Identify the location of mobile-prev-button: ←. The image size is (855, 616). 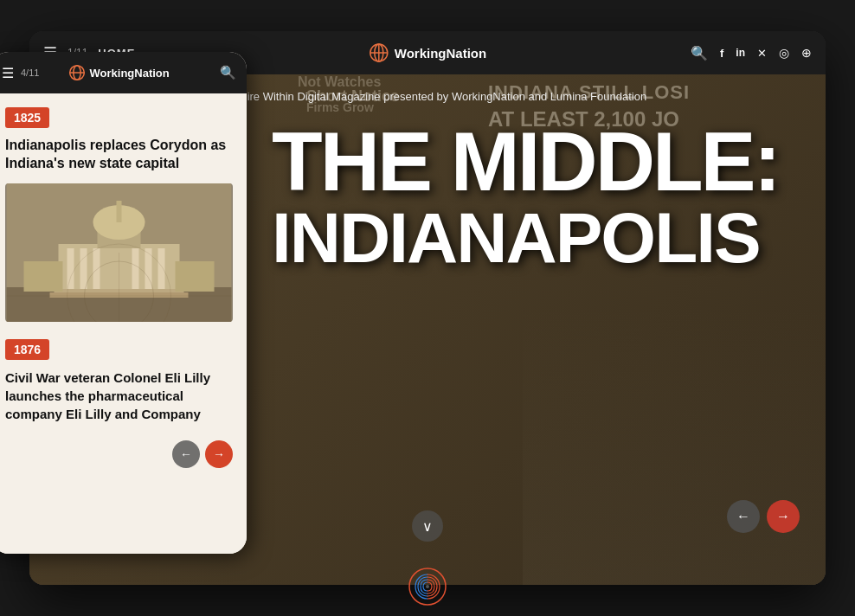
(186, 454).